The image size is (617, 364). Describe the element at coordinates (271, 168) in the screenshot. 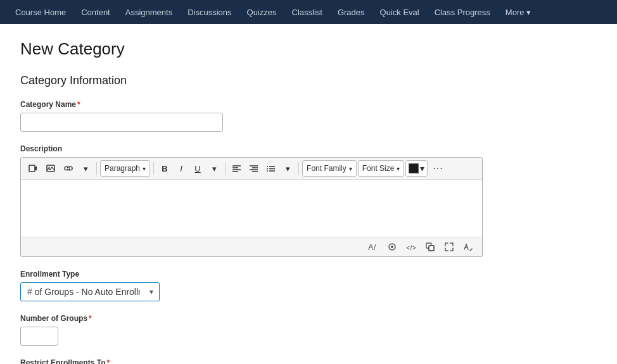

I see `list-button` at that location.